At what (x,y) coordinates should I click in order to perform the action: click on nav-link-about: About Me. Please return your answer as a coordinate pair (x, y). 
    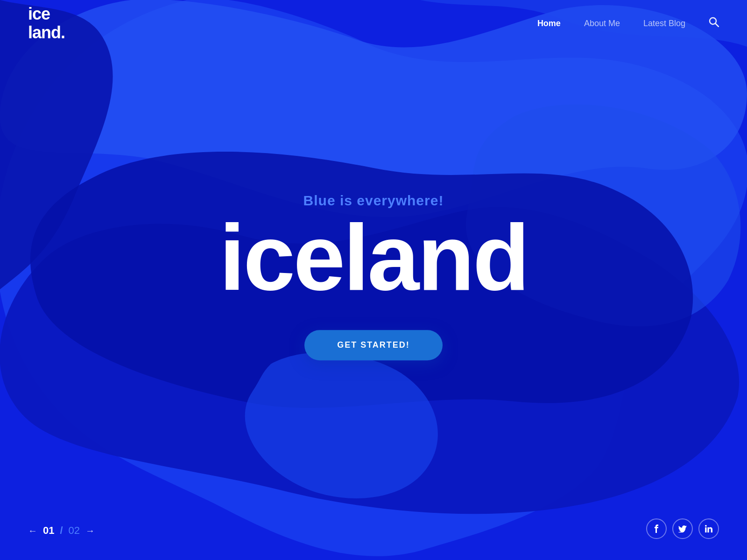
    Looking at the image, I should click on (602, 23).